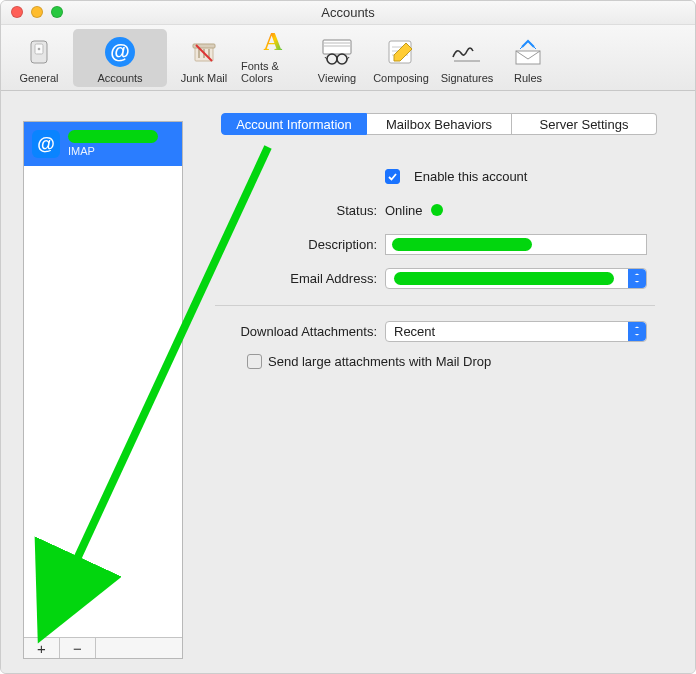 Image resolution: width=696 pixels, height=674 pixels. Describe the element at coordinates (437, 210) in the screenshot. I see `status-indicator-icon` at that location.